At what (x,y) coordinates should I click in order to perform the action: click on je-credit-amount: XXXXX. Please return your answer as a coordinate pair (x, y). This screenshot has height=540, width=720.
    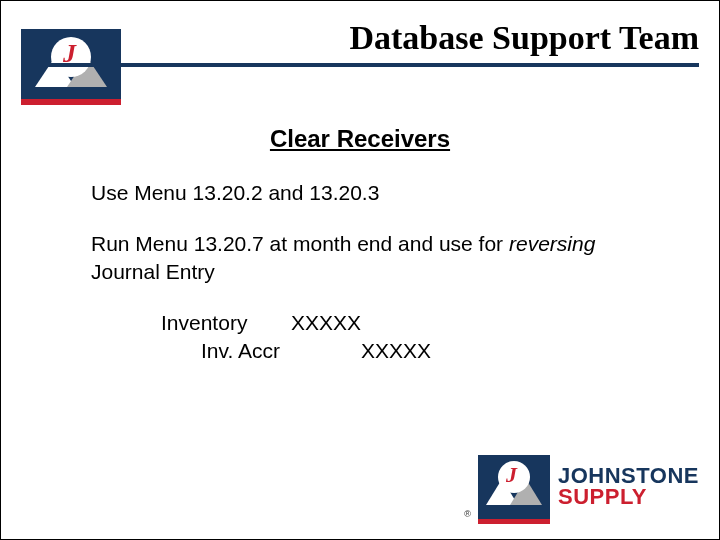
    Looking at the image, I should click on (396, 351).